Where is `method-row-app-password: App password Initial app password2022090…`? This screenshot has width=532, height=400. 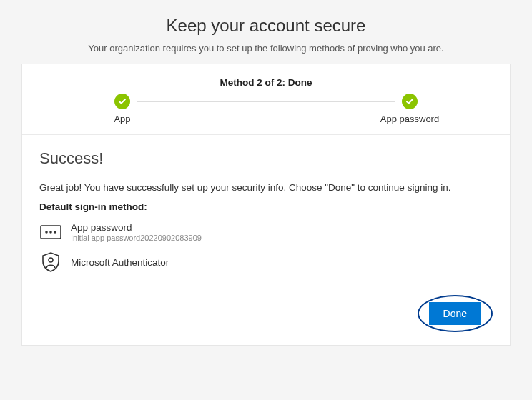 method-row-app-password: App password Initial app password2022090… is located at coordinates (266, 232).